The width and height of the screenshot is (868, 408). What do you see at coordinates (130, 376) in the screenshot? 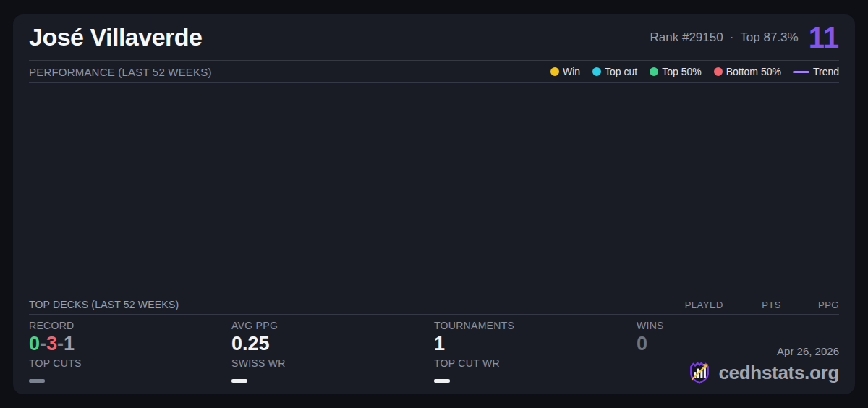
I see `stat-top-cuts: TOP CUTS` at bounding box center [130, 376].